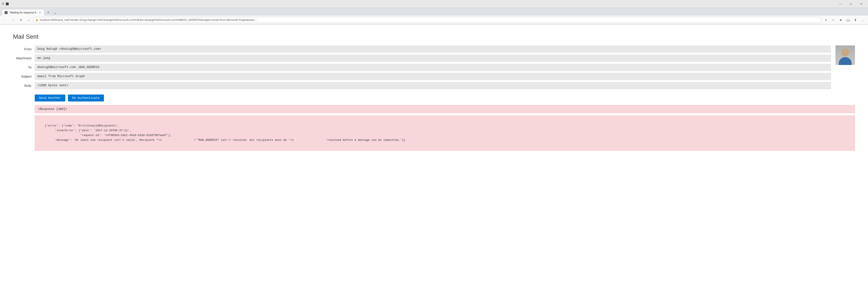 Image resolution: width=868 pixels, height=299 pixels. I want to click on lock-icon: 🔒, so click(37, 20).